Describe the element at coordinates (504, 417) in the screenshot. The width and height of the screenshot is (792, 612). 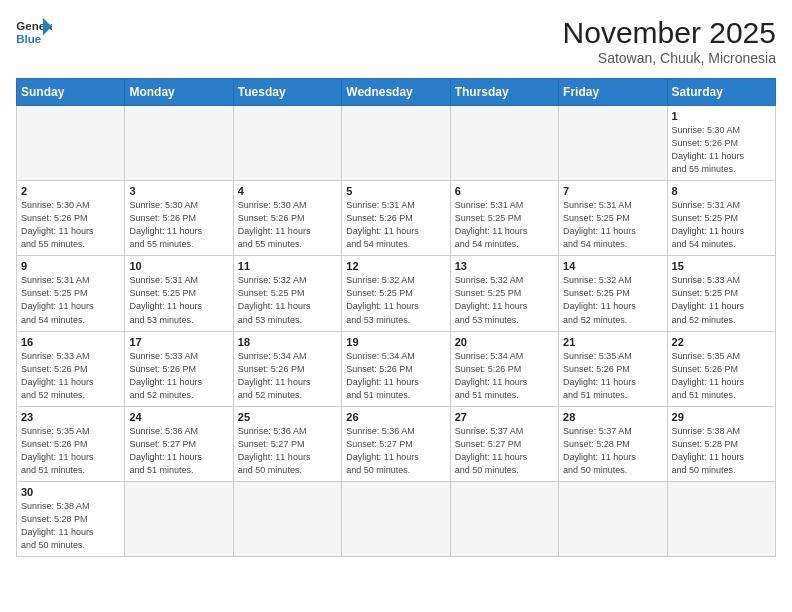
I see `day-number: 27` at that location.